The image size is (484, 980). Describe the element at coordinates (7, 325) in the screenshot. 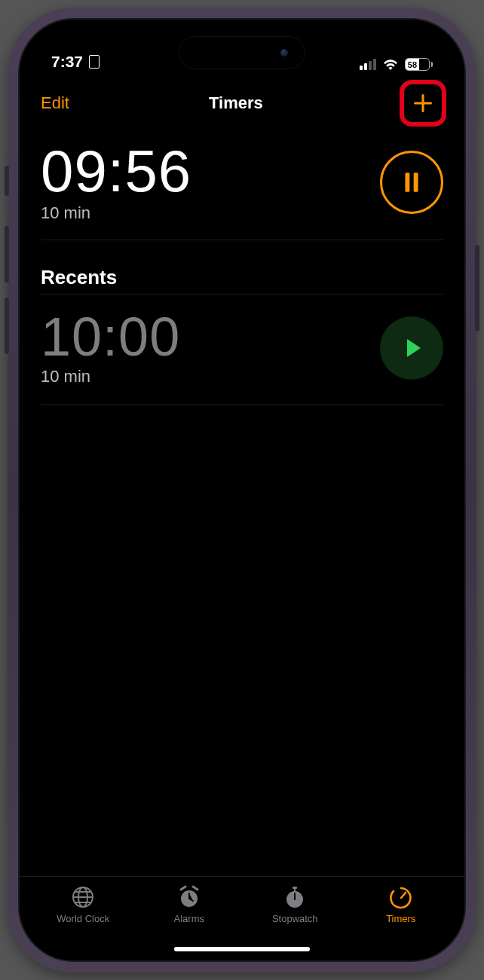

I see `side-button-vol-down` at that location.